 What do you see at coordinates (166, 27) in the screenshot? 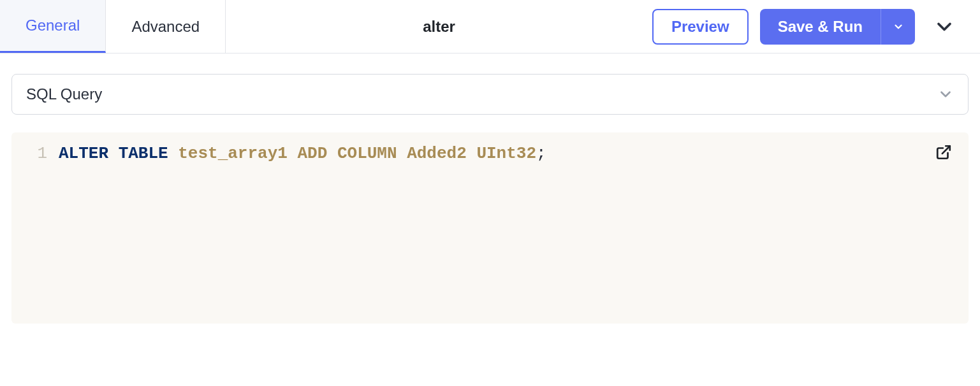
I see `tab-advanced-label: Advanced` at bounding box center [166, 27].